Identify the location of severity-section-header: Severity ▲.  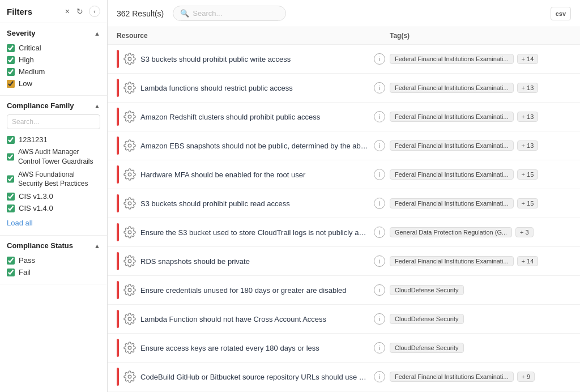
(53, 33).